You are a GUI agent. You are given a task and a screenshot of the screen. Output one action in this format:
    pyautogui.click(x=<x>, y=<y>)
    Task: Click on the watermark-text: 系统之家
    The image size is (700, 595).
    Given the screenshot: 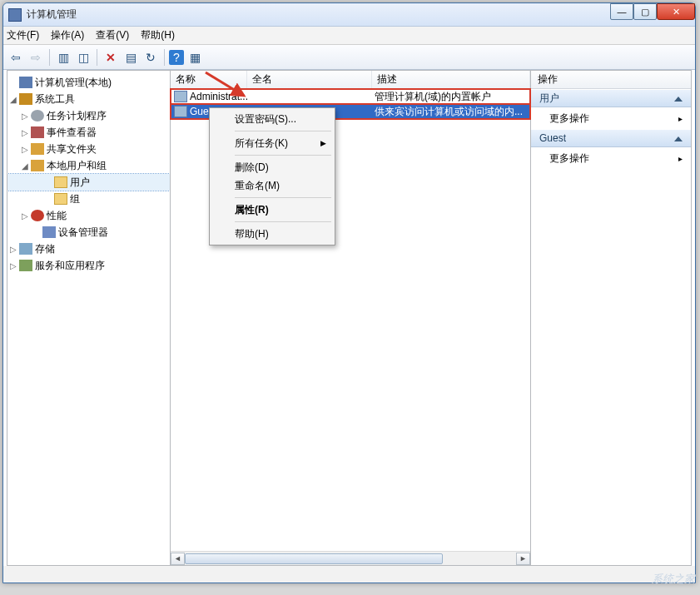 What is the action you would take?
    pyautogui.click(x=673, y=579)
    